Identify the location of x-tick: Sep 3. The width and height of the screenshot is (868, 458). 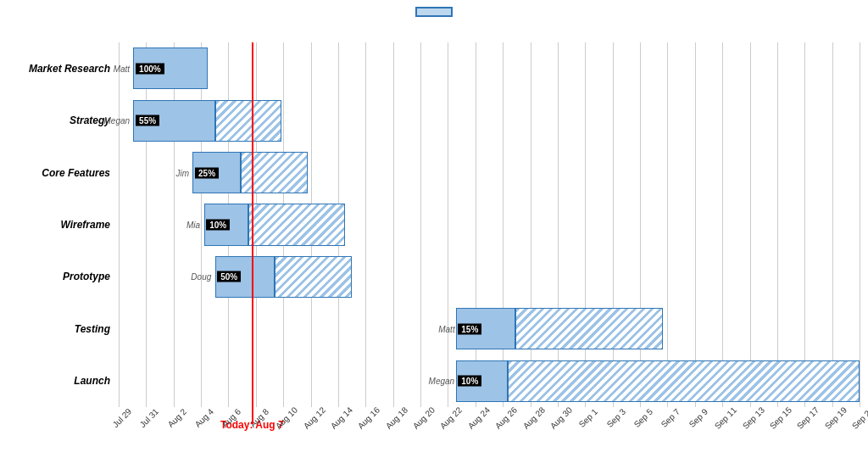
(615, 418).